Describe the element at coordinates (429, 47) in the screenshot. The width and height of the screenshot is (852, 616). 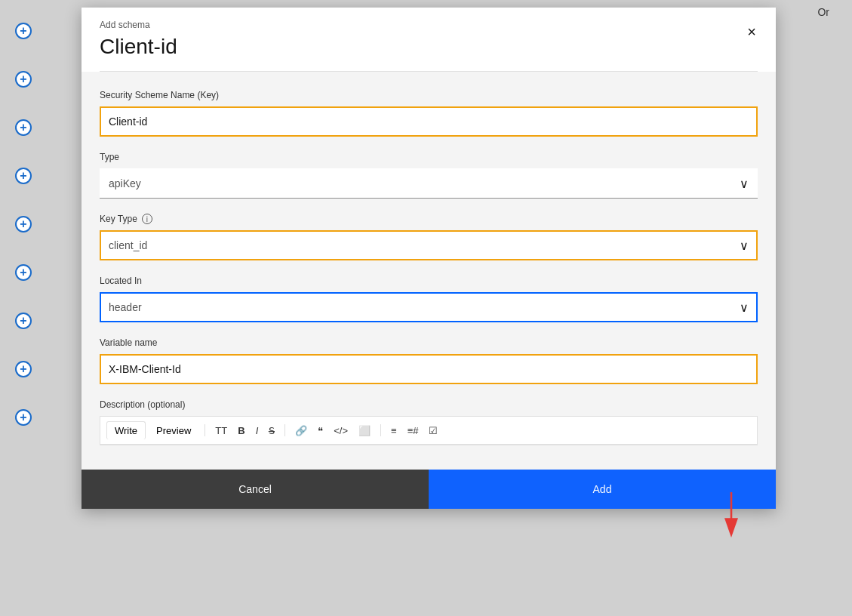
I see `modal-title: Client-id` at that location.